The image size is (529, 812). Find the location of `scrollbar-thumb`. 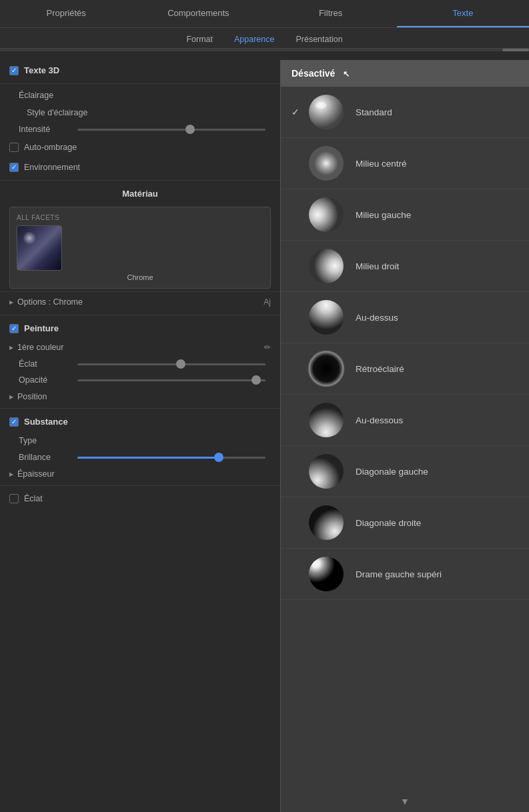

scrollbar-thumb is located at coordinates (516, 50).